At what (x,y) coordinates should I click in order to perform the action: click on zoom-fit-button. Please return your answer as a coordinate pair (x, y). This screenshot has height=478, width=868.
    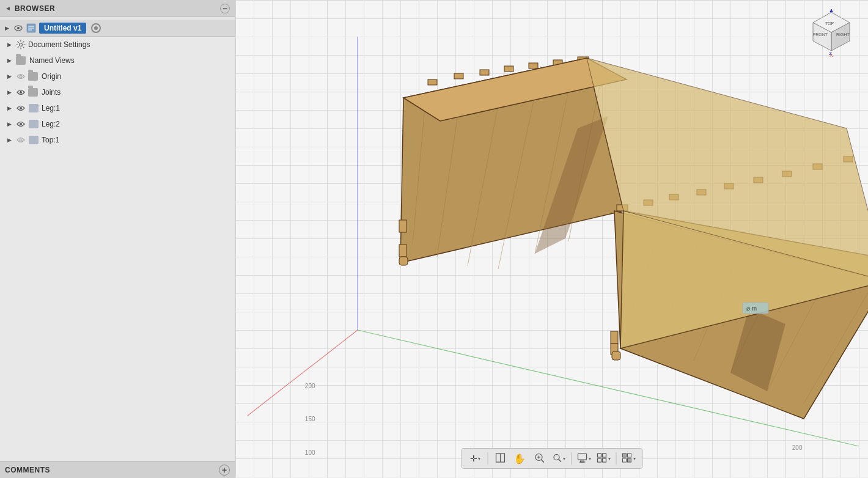
    Looking at the image, I should click on (539, 458).